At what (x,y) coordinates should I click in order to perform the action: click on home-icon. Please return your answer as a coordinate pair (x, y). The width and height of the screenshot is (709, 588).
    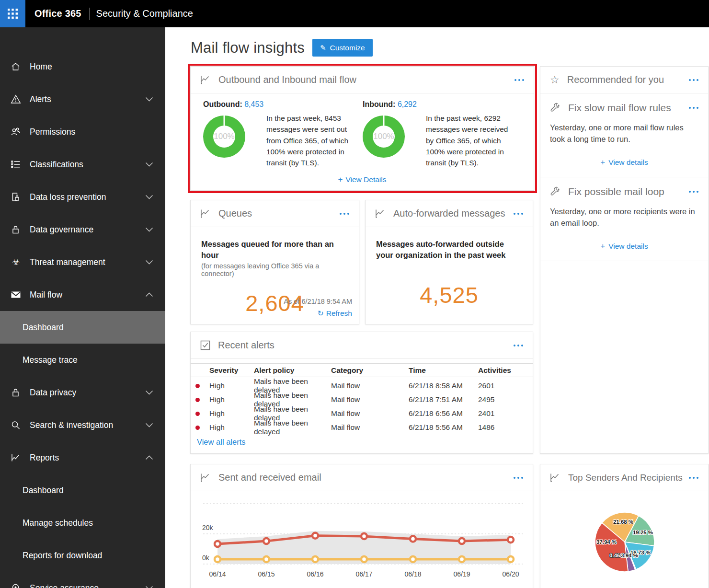
    Looking at the image, I should click on (17, 67).